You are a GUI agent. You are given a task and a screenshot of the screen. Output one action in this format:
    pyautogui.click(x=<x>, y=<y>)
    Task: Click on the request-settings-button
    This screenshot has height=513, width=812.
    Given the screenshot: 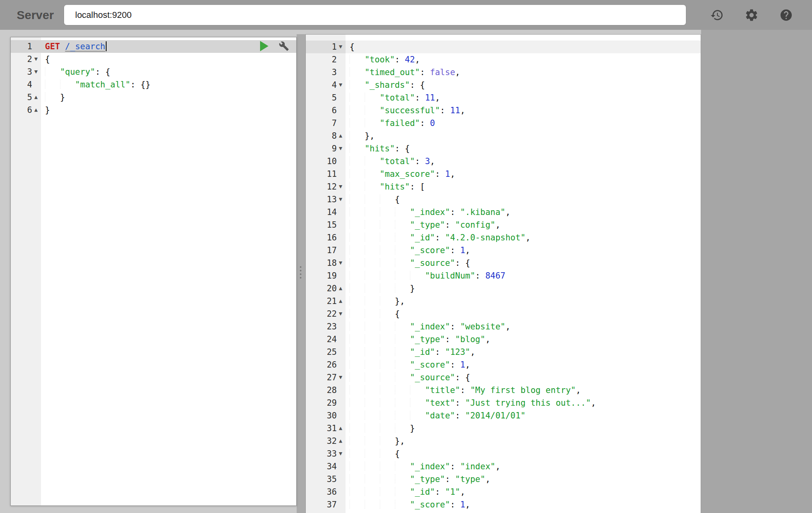 What is the action you would take?
    pyautogui.click(x=284, y=46)
    